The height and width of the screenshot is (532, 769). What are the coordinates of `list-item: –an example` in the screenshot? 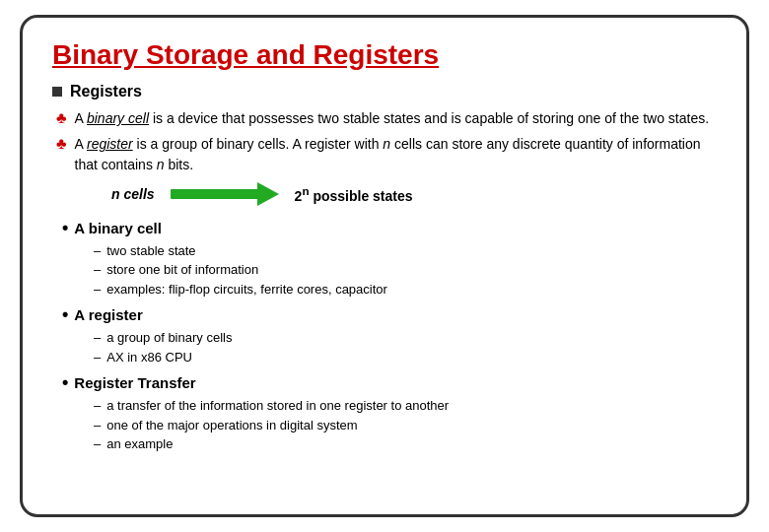 It's located at (405, 444).